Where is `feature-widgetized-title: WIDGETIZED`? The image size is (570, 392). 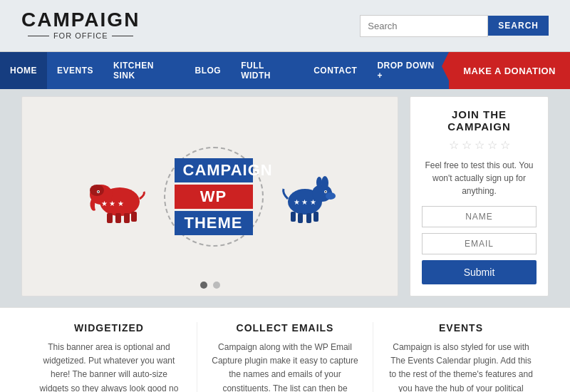 feature-widgetized-title: WIDGETIZED is located at coordinates (109, 328).